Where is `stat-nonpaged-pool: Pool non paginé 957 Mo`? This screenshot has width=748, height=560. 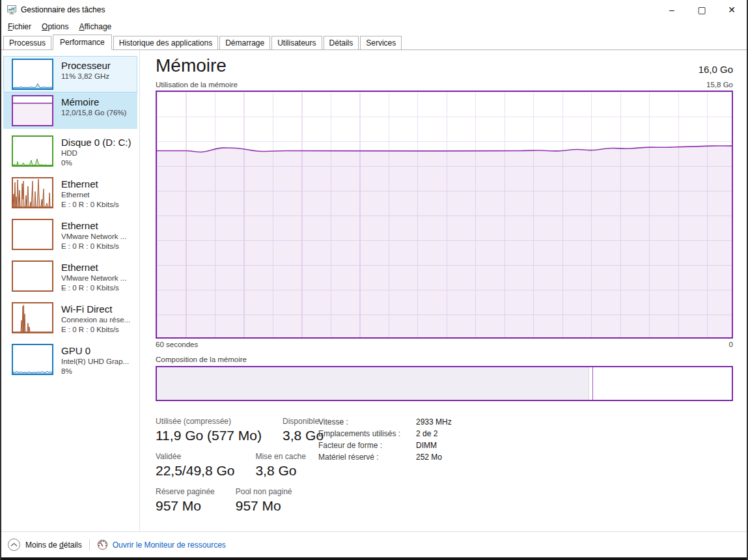 stat-nonpaged-pool: Pool non paginé 957 Mo is located at coordinates (264, 500).